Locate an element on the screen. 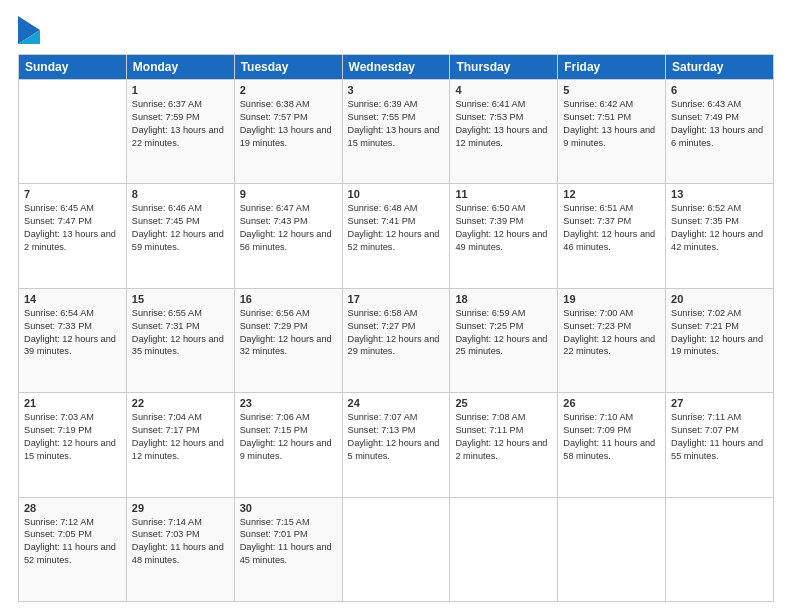 The width and height of the screenshot is (792, 612). calendar-cell: 15Sunrise: 6:55 AM Sunset: 7:31 PM Dayli… is located at coordinates (180, 340).